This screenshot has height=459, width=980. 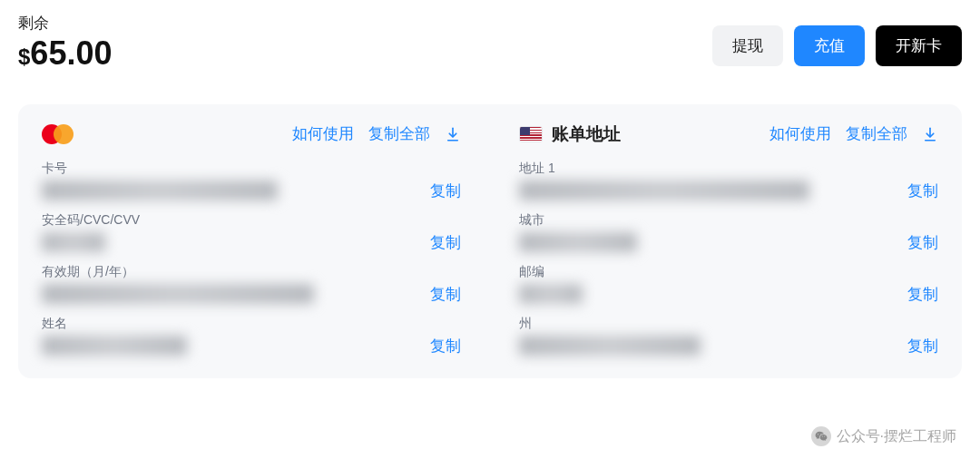 What do you see at coordinates (837, 40) in the screenshot?
I see `header-actions: 提现 充值 开新卡` at bounding box center [837, 40].